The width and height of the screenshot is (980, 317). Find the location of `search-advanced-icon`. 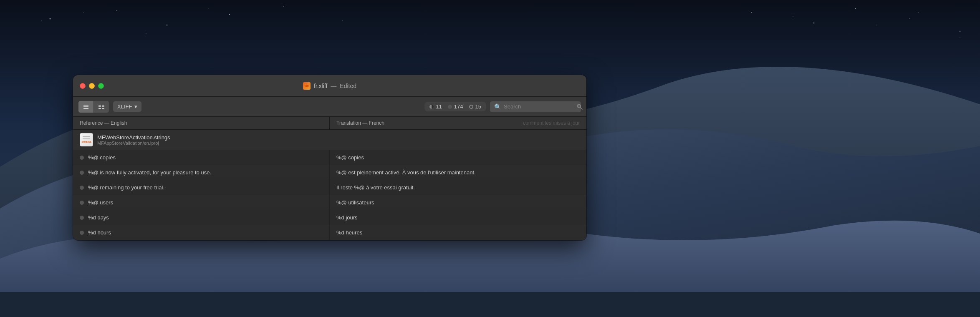

search-advanced-icon is located at coordinates (580, 107).